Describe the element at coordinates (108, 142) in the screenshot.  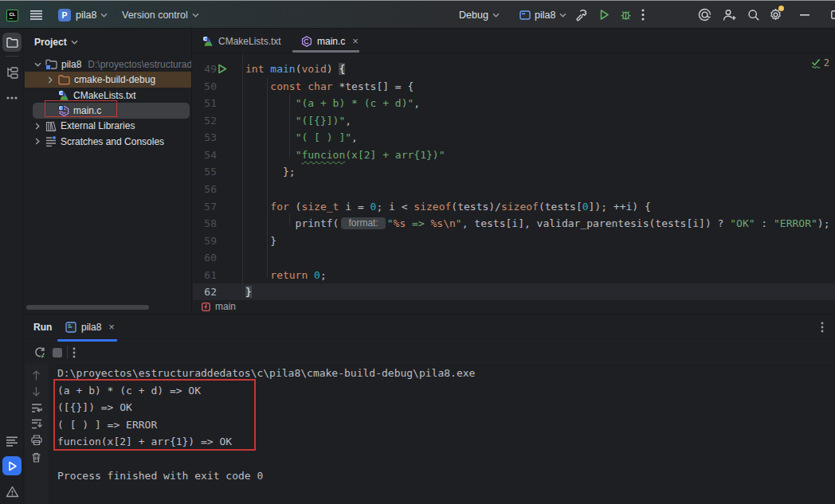
I see `tree-item-scratches-and-consoles: Scratches and Consoles` at that location.